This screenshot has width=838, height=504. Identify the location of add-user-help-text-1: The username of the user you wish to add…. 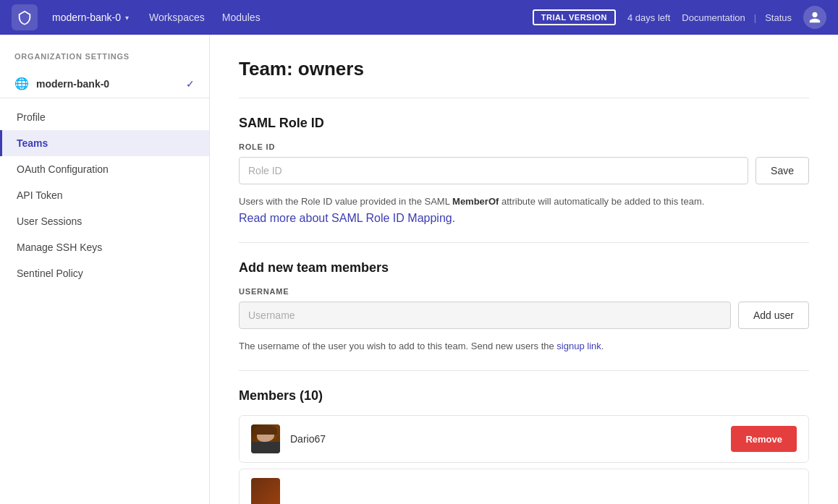
(398, 346).